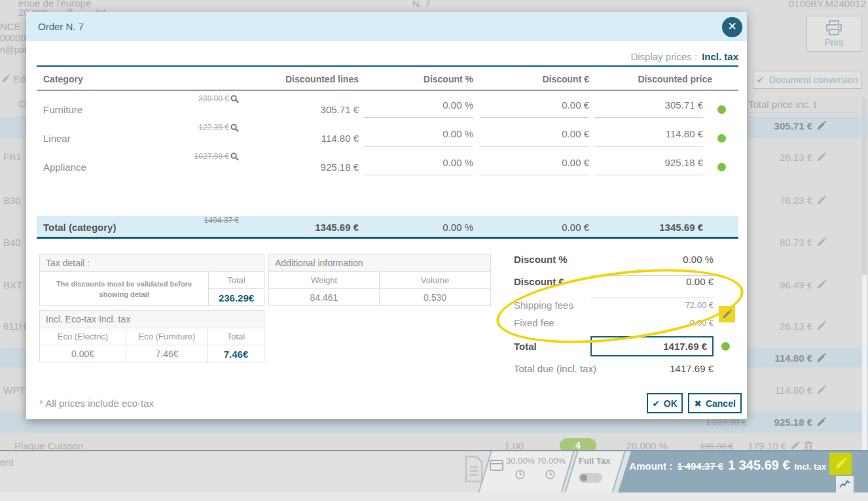 The width and height of the screenshot is (868, 501). I want to click on summary-discount-pct-label: Discount %, so click(541, 259).